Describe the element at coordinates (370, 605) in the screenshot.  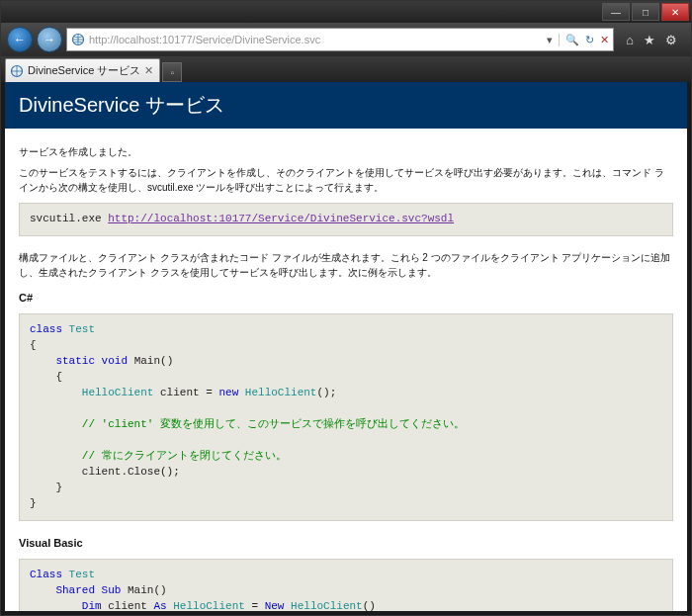
I see `code-token: ()` at that location.